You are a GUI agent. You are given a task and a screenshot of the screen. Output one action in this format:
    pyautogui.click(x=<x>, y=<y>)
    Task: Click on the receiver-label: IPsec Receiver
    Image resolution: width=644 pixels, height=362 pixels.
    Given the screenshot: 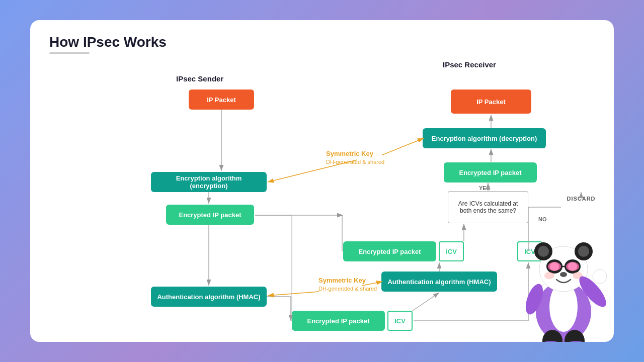 What is the action you would take?
    pyautogui.click(x=469, y=64)
    